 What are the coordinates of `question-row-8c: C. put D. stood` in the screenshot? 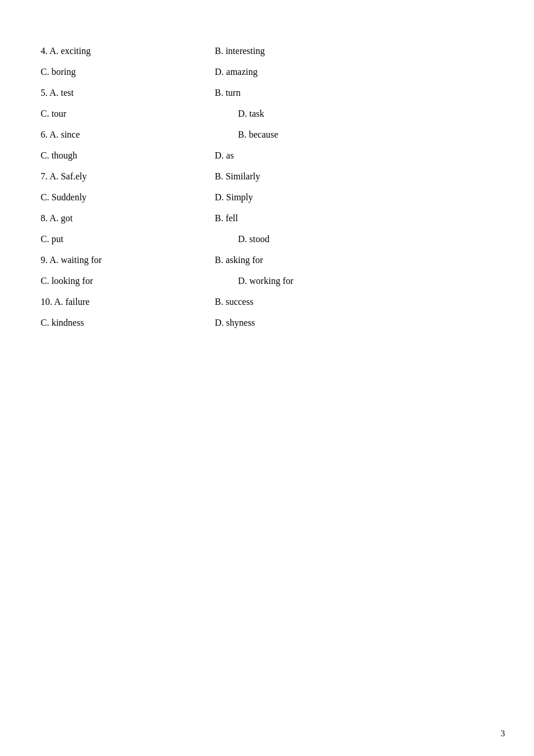 It's located at (267, 239).